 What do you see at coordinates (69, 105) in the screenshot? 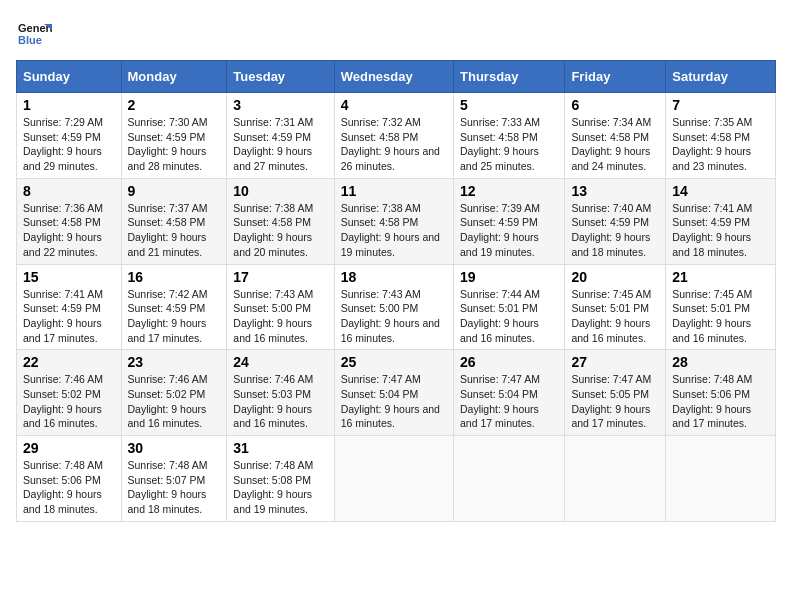
I see `day-number: 1` at bounding box center [69, 105].